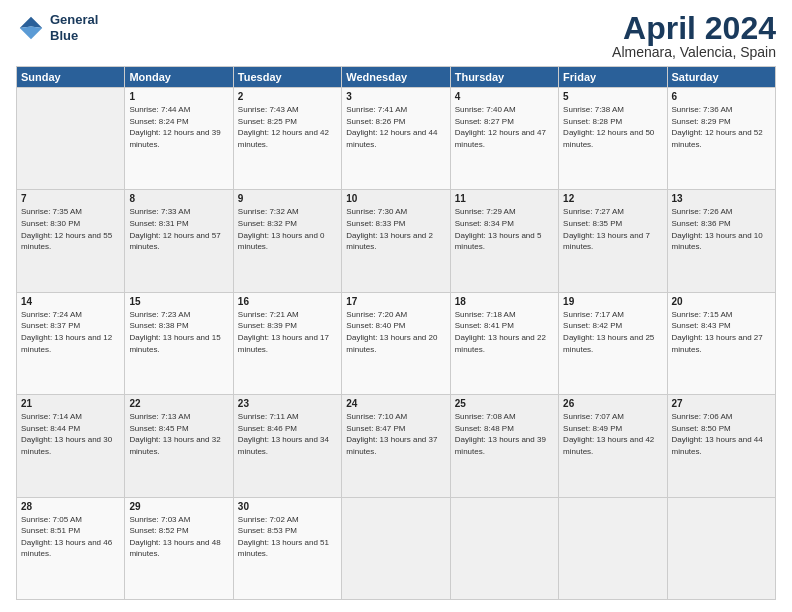  What do you see at coordinates (504, 302) in the screenshot?
I see `day-number: 18` at bounding box center [504, 302].